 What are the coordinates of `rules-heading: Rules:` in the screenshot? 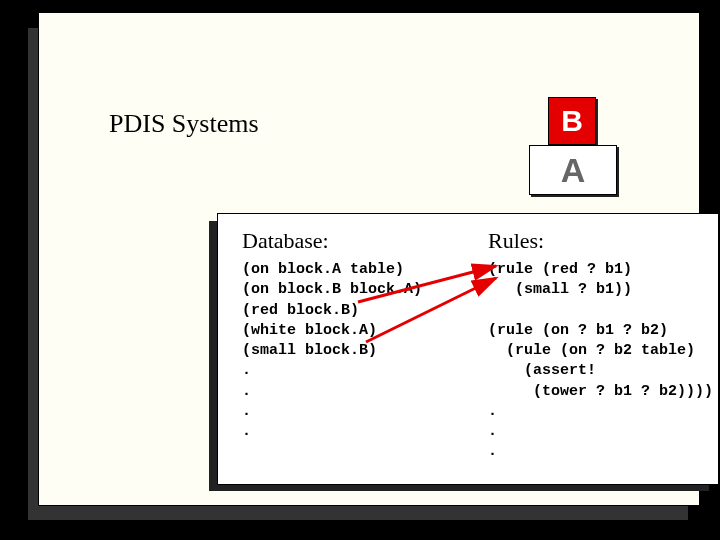 It's located at (598, 241).